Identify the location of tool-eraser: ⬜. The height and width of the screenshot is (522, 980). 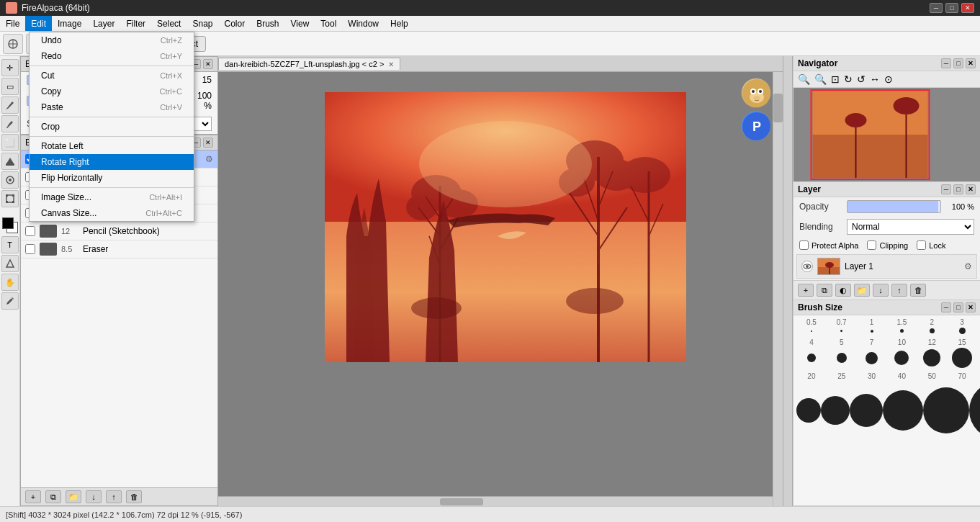
(10, 143).